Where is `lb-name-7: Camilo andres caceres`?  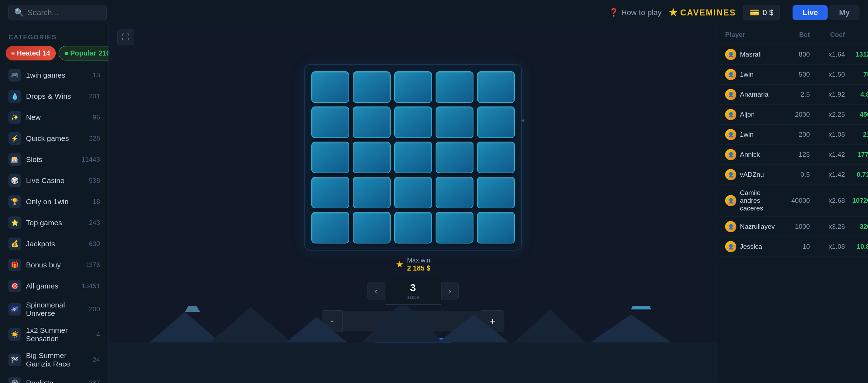 lb-name-7: Camilo andres caceres is located at coordinates (757, 201).